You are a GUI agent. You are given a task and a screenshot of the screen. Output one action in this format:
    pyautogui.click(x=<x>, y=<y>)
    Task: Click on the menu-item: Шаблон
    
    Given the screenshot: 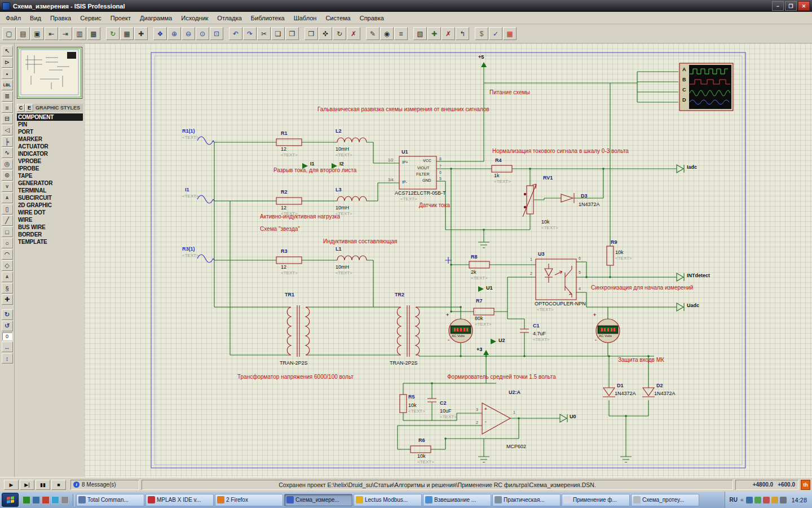 What is the action you would take?
    pyautogui.click(x=306, y=18)
    